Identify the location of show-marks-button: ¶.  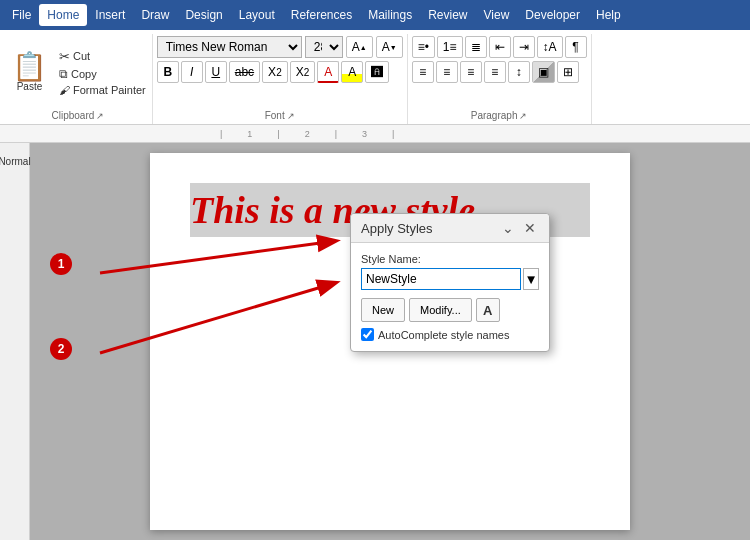
(576, 47).